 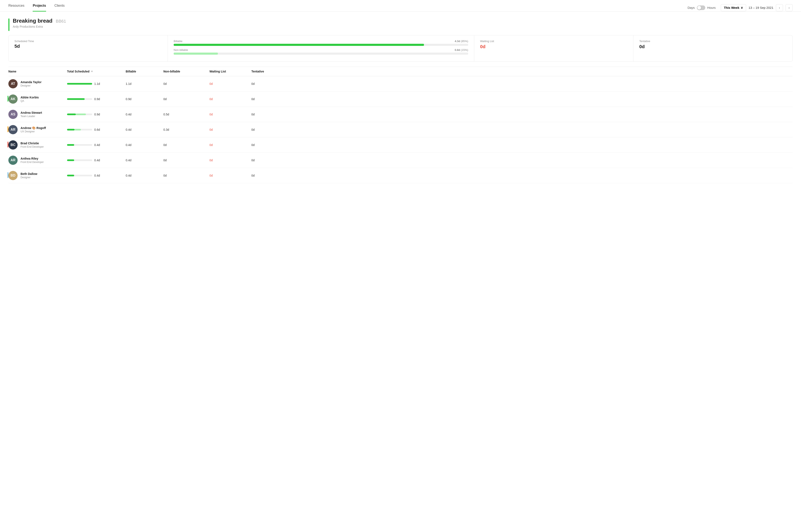 What do you see at coordinates (97, 84) in the screenshot?
I see `total-value: 1.1d` at bounding box center [97, 84].